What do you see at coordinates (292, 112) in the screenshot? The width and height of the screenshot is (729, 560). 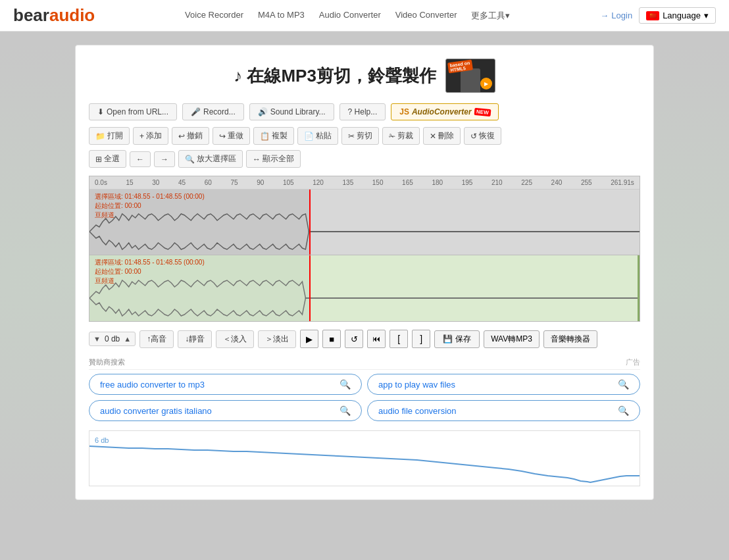 I see `sound-library-button: 🔊 Sound Library...` at bounding box center [292, 112].